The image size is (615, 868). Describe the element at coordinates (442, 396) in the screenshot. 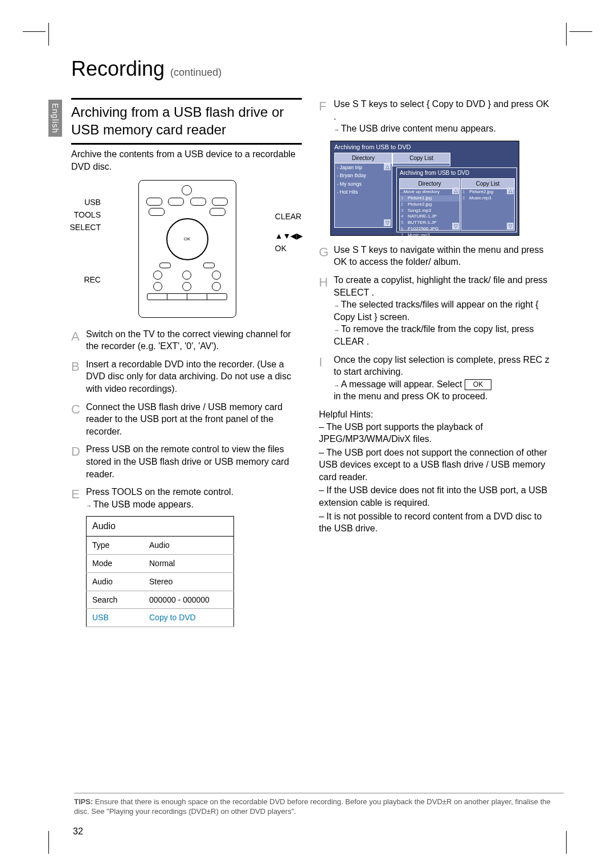

I see `step-sub-after: in the menu and press OK to proceed.` at that location.